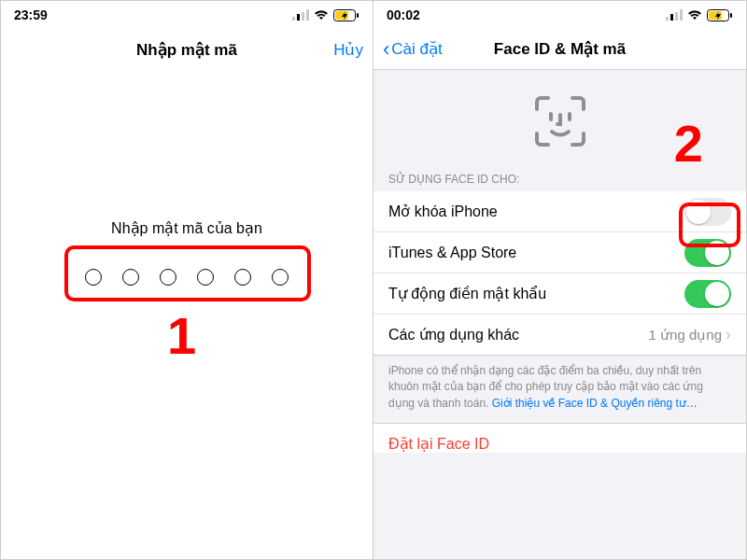  I want to click on section-footer: iPhone có thể nhận dạng các đặc điểm ba …, so click(560, 389).